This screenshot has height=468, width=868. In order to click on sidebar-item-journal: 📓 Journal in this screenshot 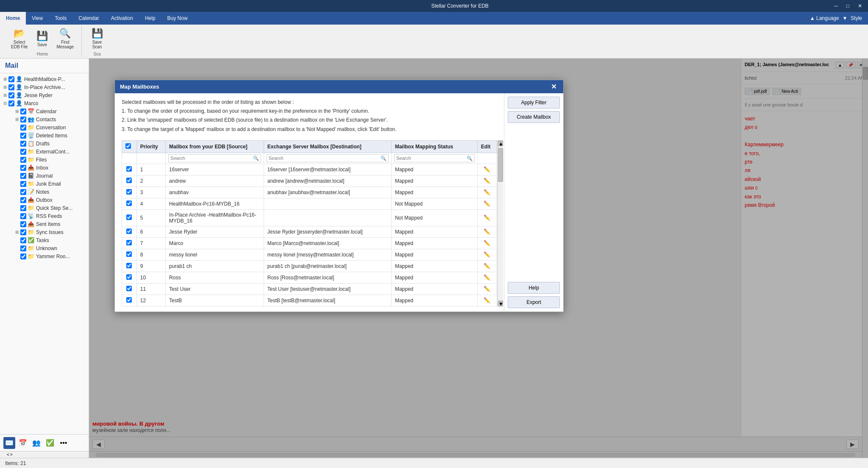, I will do `click(44, 176)`.